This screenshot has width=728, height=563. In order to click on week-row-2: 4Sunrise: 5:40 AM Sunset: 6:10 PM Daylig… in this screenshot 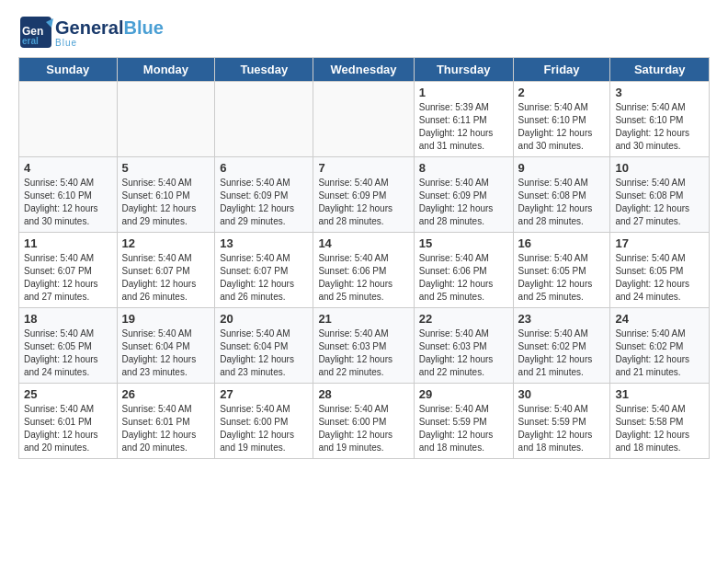, I will do `click(364, 195)`.